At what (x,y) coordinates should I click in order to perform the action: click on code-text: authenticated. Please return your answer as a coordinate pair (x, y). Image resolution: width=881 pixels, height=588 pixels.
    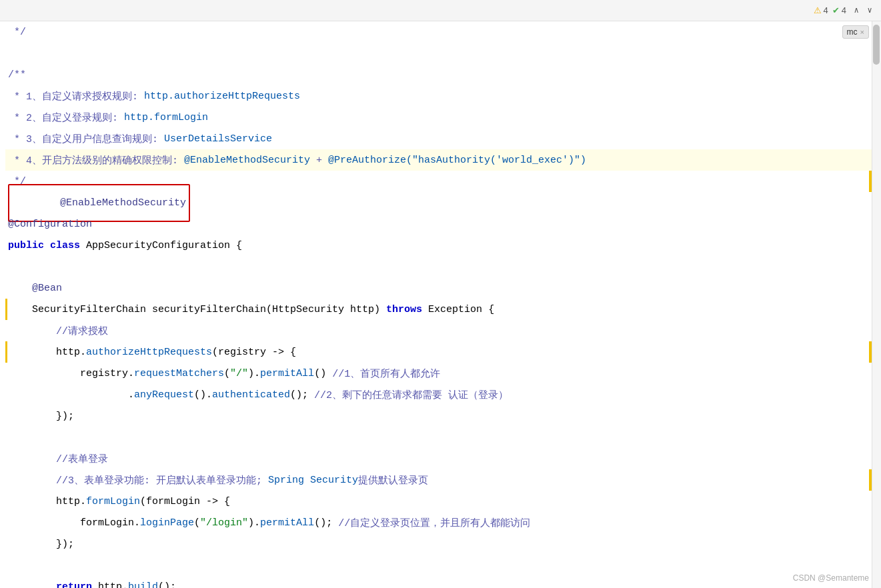
    Looking at the image, I should click on (251, 395).